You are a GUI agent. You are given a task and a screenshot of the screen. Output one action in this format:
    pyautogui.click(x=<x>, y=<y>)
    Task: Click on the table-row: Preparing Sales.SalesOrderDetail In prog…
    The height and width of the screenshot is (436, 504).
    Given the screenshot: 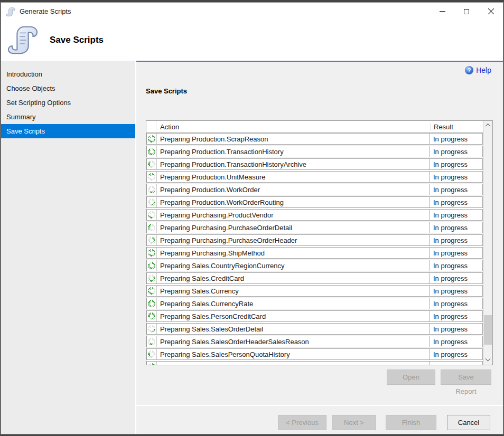 What is the action you would take?
    pyautogui.click(x=315, y=329)
    